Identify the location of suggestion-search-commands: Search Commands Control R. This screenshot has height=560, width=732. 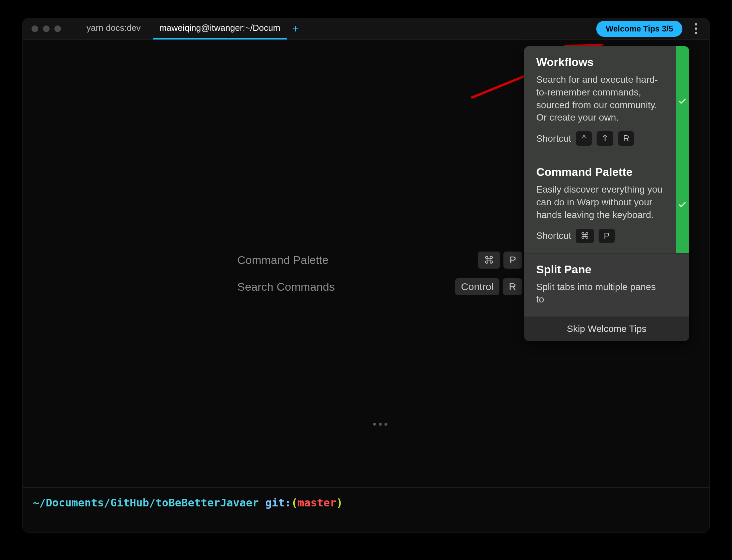
(380, 287).